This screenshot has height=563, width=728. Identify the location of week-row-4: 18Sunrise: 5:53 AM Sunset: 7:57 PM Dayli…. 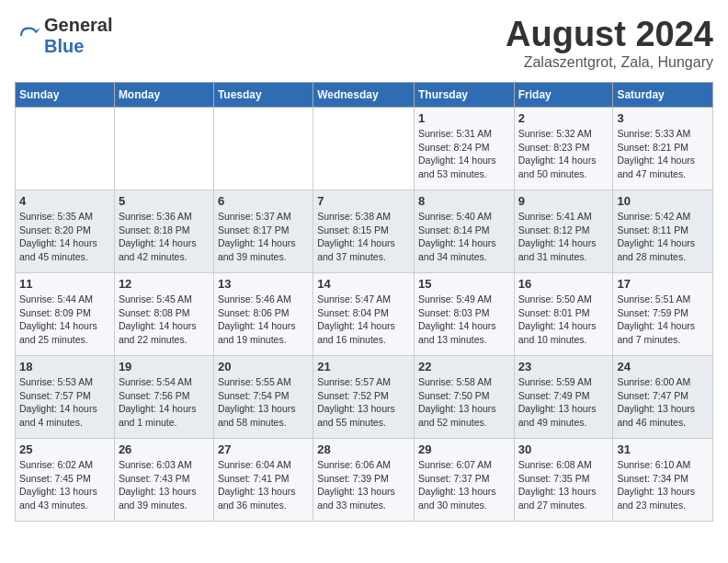
(364, 397).